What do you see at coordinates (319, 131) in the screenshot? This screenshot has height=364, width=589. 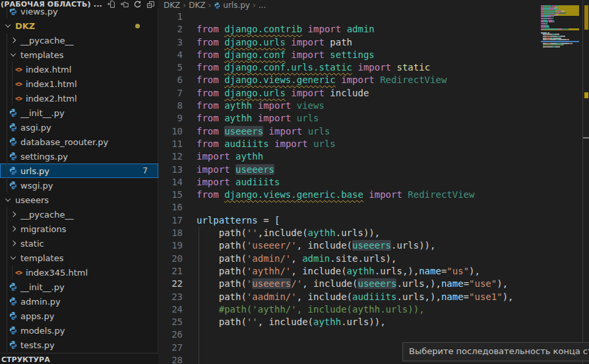 I see `code-token: urls` at bounding box center [319, 131].